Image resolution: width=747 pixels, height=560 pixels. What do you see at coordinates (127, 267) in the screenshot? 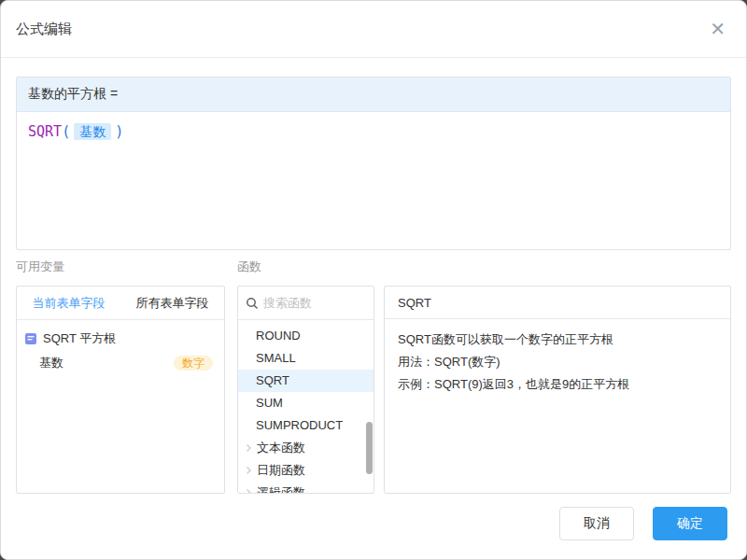
I see `variables-section-label: 可用变量` at bounding box center [127, 267].